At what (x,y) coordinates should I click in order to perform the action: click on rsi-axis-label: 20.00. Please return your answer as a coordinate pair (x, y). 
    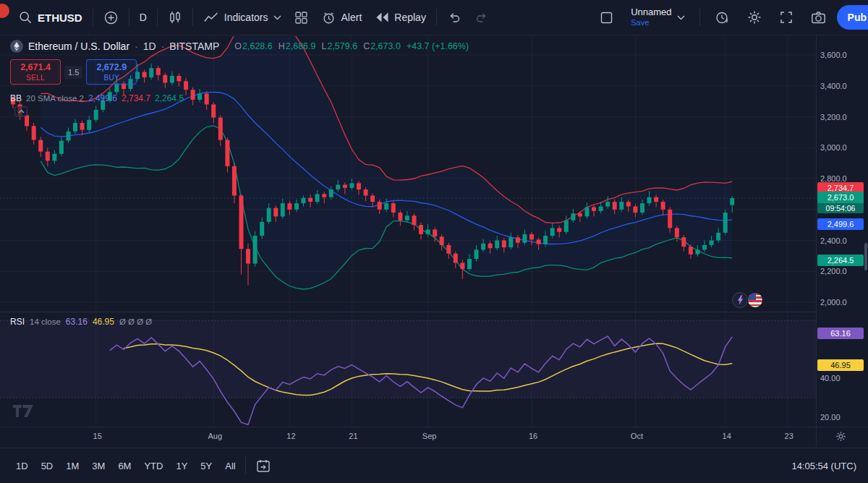
    Looking at the image, I should click on (830, 417).